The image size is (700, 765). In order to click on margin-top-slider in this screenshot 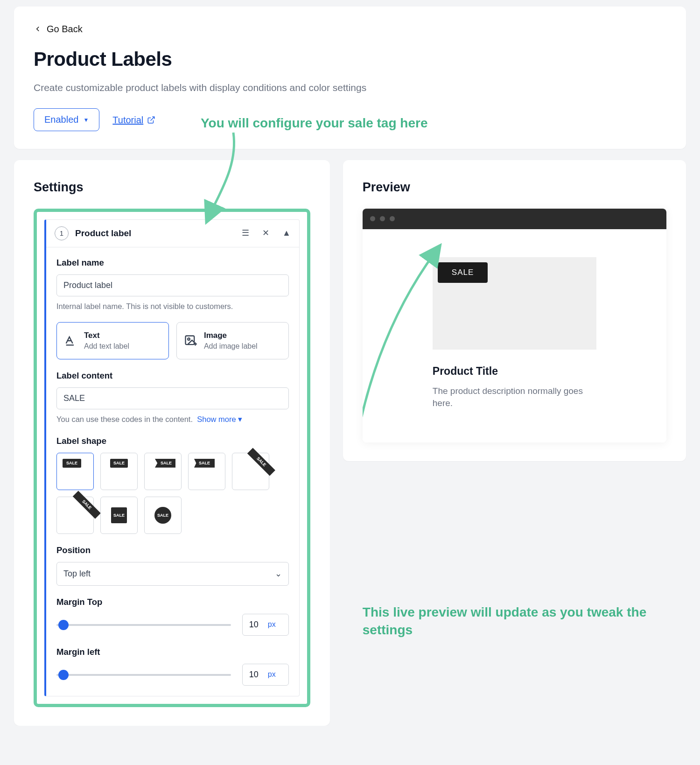, I will do `click(144, 625)`.